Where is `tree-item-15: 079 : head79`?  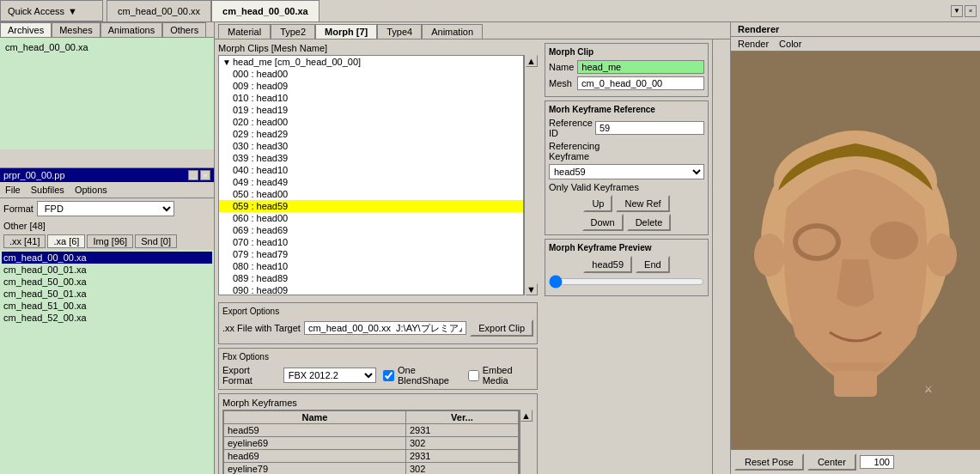 tree-item-15: 079 : head79 is located at coordinates (371, 254).